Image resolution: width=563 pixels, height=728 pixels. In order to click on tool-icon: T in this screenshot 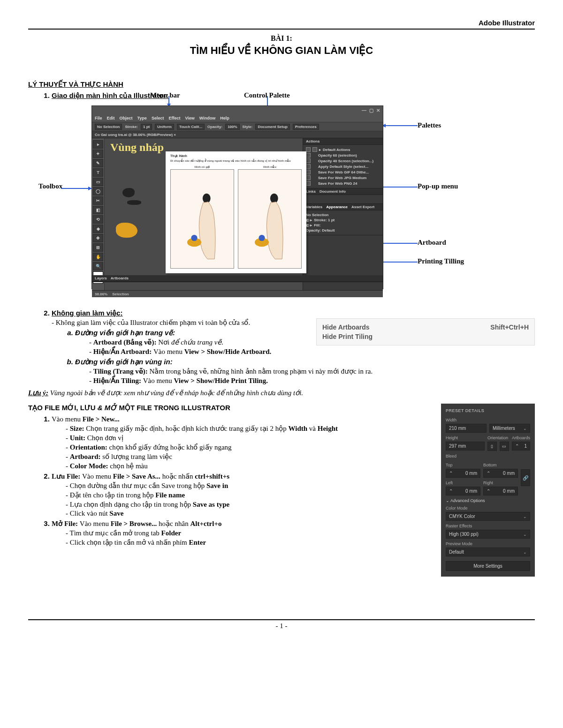, I will do `click(98, 173)`.